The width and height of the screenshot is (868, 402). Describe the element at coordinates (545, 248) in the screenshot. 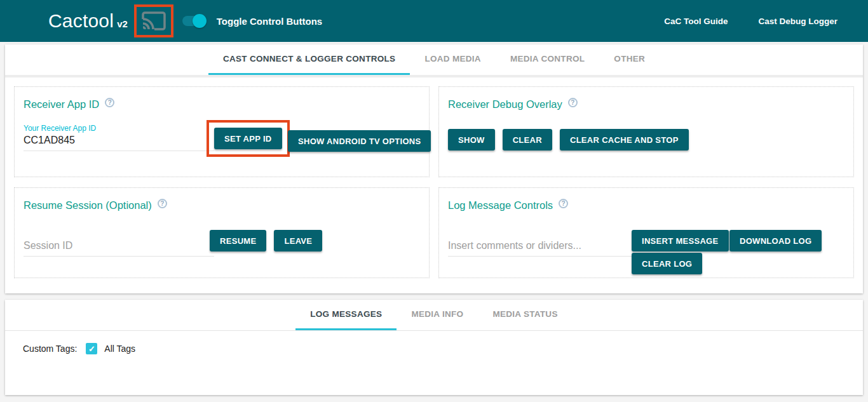

I see `log-message-input` at that location.